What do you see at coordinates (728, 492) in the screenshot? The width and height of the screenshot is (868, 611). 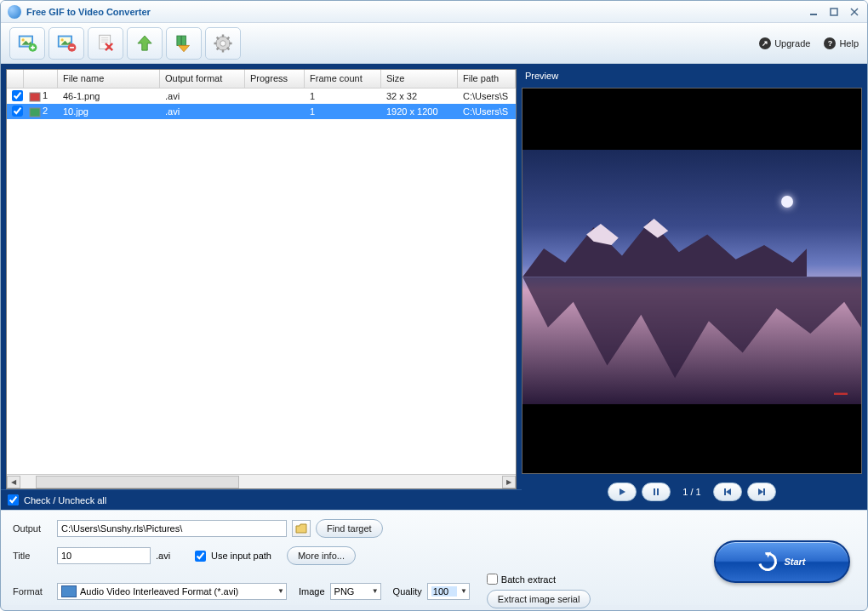 I see `prev-frame-button` at bounding box center [728, 492].